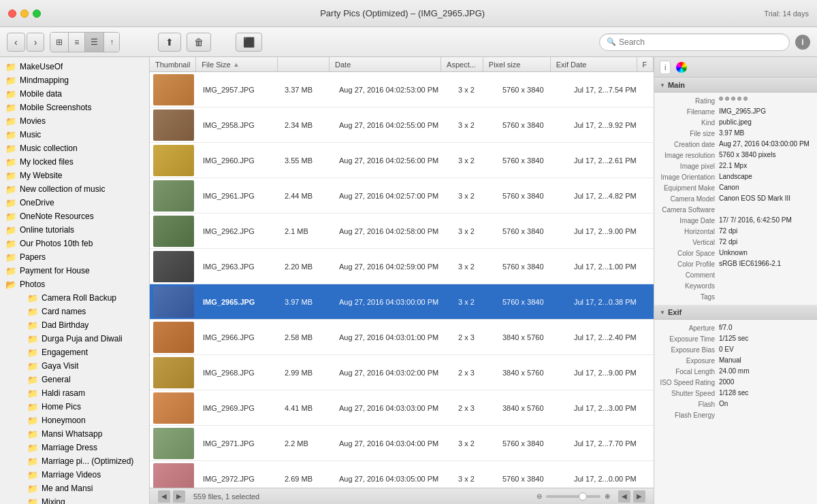  I want to click on sidebar-item: 📁Our Photos 10th feb, so click(75, 243).